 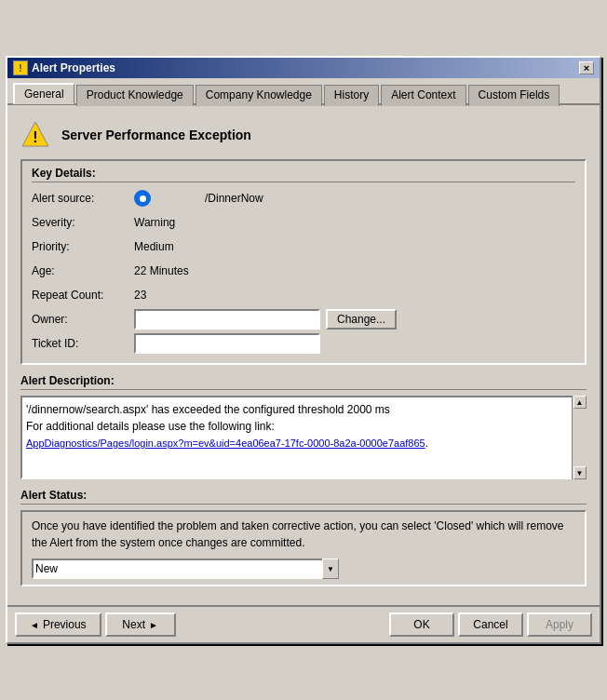 I want to click on apply-button: Apply, so click(x=560, y=625).